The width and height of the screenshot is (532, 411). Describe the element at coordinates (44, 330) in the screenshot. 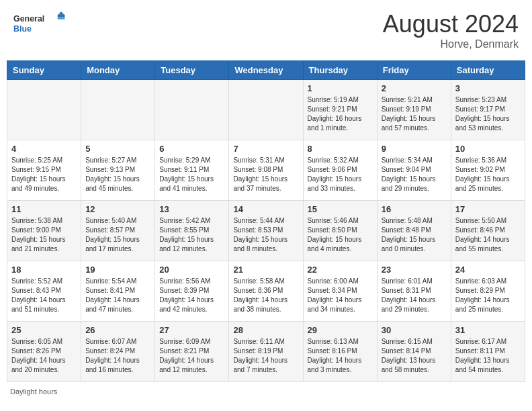

I see `day-number: 25` at that location.